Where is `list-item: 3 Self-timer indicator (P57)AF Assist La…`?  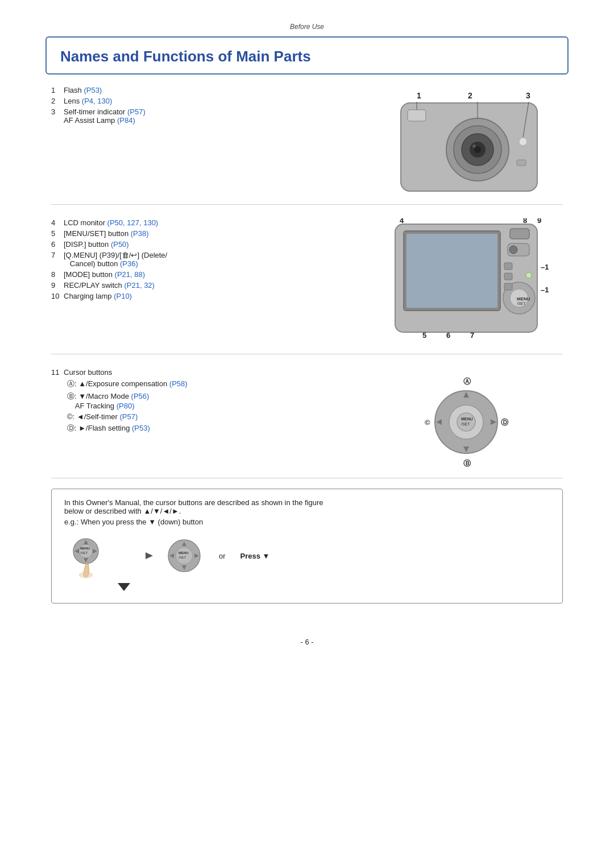
list-item: 3 Self-timer indicator (P57)AF Assist La… is located at coordinates (210, 116).